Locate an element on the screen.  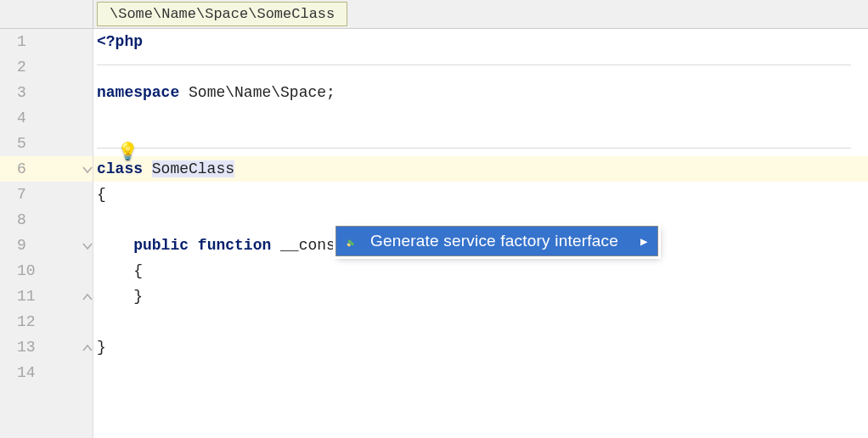
keyword: namespace is located at coordinates (143, 93).